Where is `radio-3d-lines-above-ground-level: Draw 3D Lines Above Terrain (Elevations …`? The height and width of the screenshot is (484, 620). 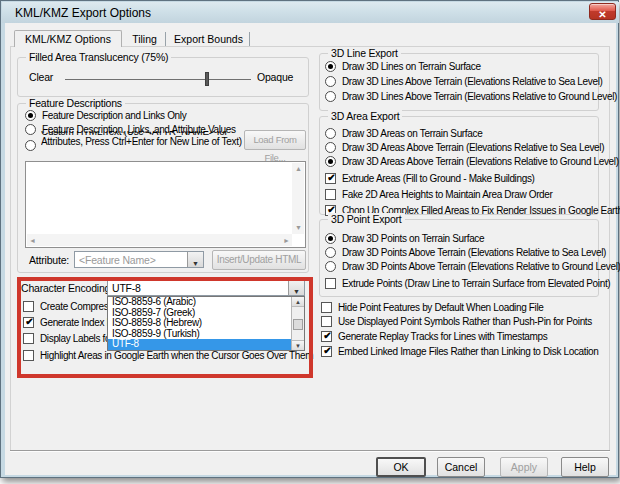
radio-3d-lines-above-ground-level: Draw 3D Lines Above Terrain (Elevations … is located at coordinates (471, 96).